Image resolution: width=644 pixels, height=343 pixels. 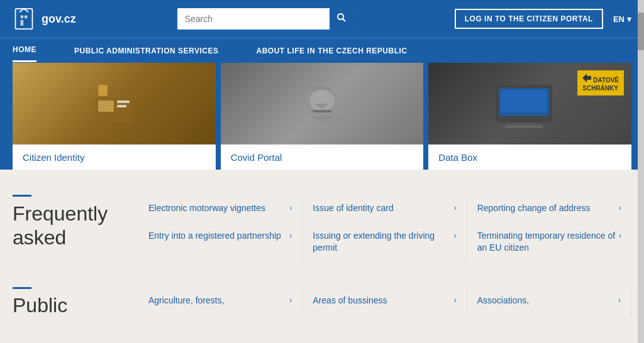 What do you see at coordinates (619, 300) in the screenshot?
I see `chevron-right-icon-9: ›` at bounding box center [619, 300].